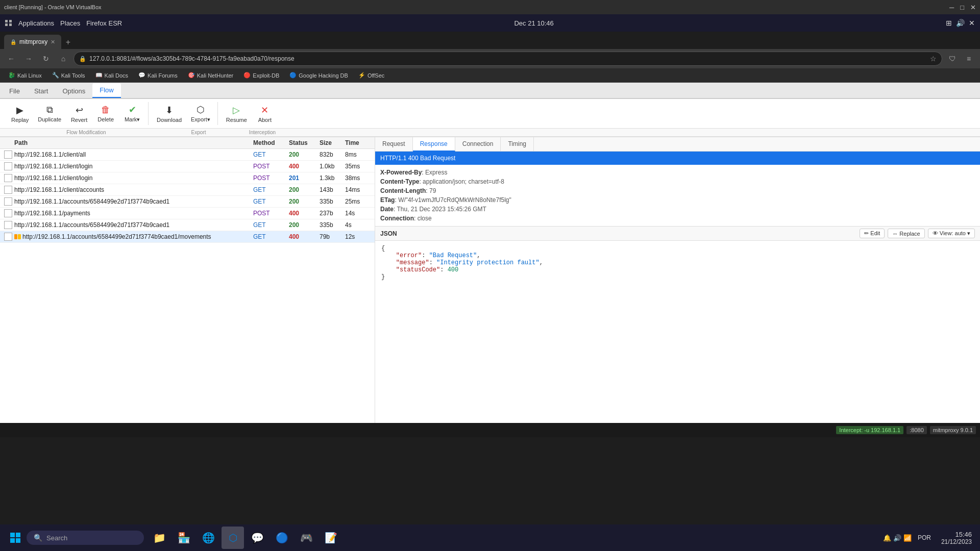 The height and width of the screenshot is (551, 980). Describe the element at coordinates (104, 23) in the screenshot. I see `browser-app: Firefox ESR` at that location.